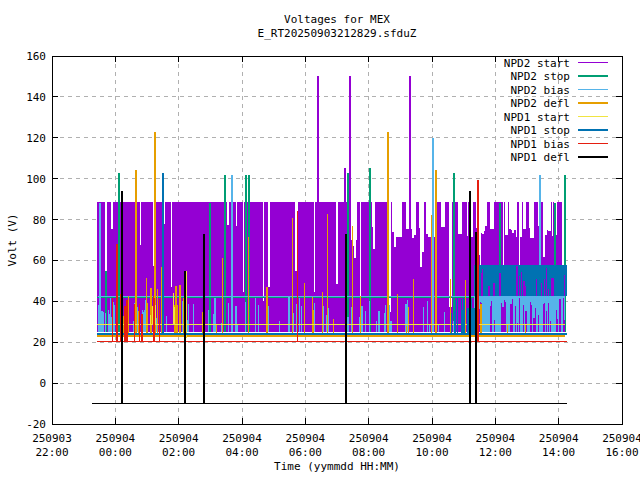  I want to click on x-tick-label-time: 08:00, so click(368, 452).